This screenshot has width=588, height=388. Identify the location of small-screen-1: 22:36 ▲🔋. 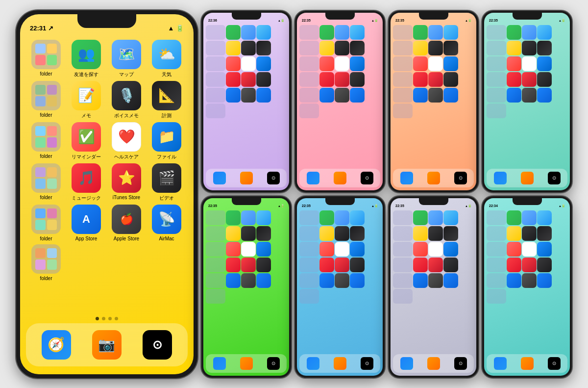
(246, 102).